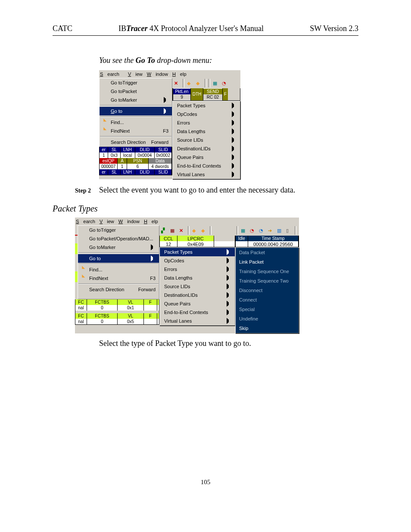 This screenshot has height=532, width=411. I want to click on t-link-packet: Link Packet, so click(267, 262).